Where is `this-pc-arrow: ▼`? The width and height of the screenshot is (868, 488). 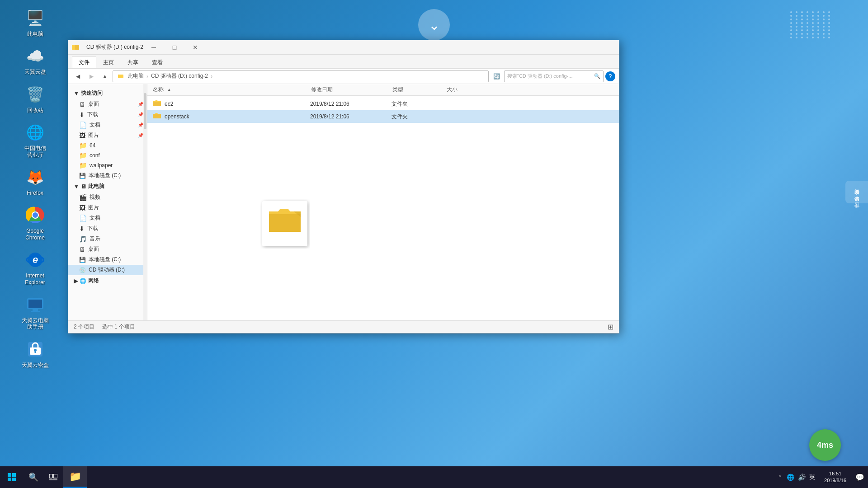 this-pc-arrow: ▼ is located at coordinates (76, 187).